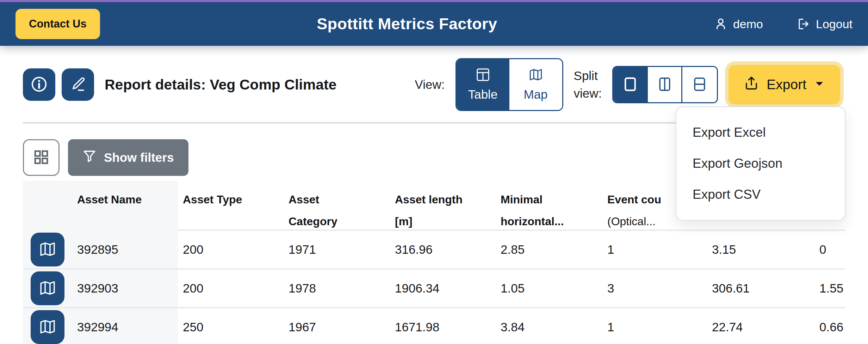 This screenshot has width=868, height=344. What do you see at coordinates (665, 85) in the screenshot?
I see `split-vertical-button` at bounding box center [665, 85].